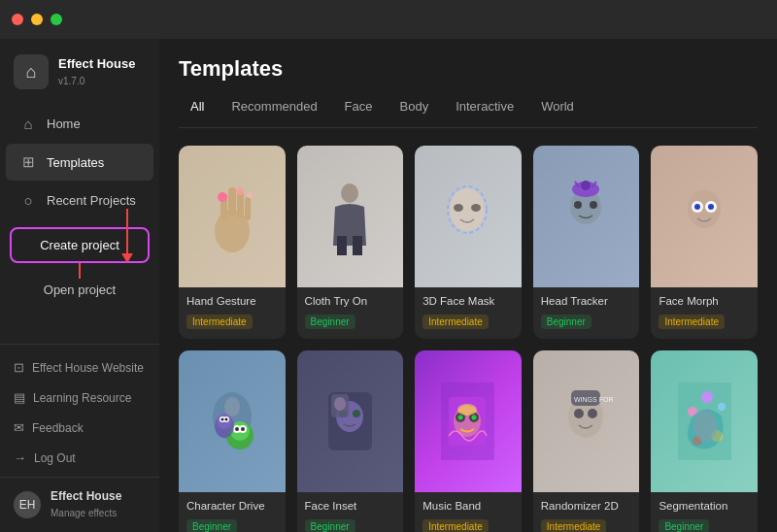 The height and width of the screenshot is (532, 777). I want to click on home-icon: ⌂, so click(28, 124).